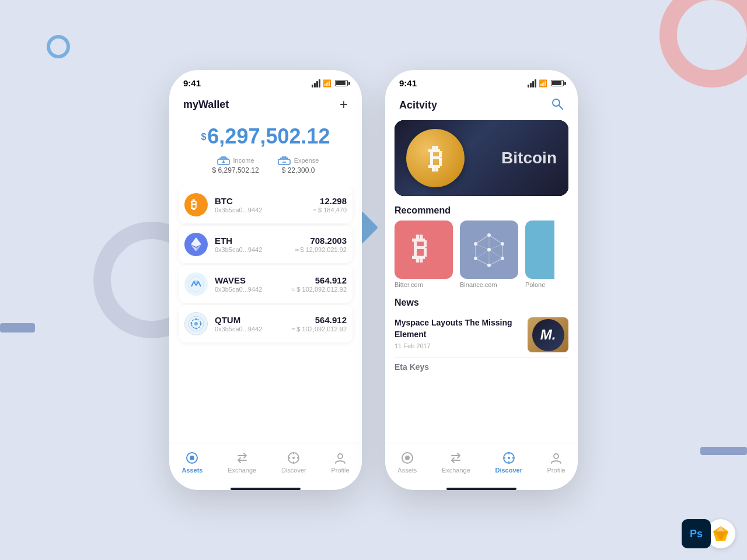 This screenshot has height=560, width=747. I want to click on dollar-sign: $, so click(203, 136).